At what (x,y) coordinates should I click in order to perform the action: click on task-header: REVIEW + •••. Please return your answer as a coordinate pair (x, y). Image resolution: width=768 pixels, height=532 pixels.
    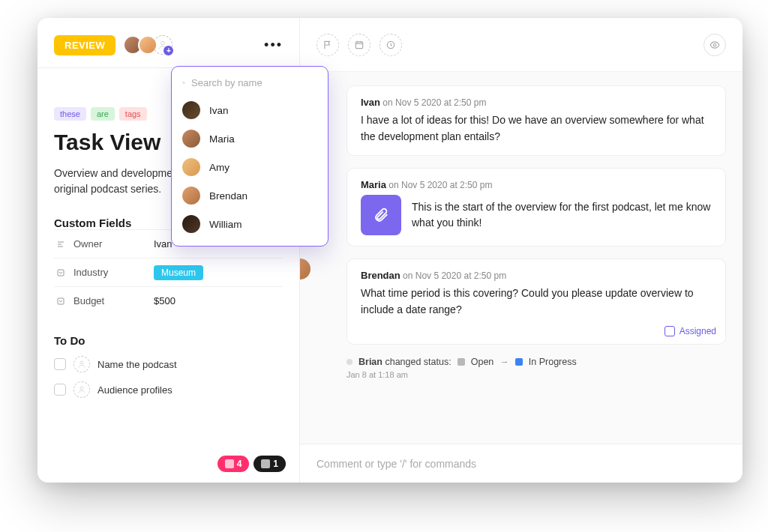
    Looking at the image, I should click on (168, 45).